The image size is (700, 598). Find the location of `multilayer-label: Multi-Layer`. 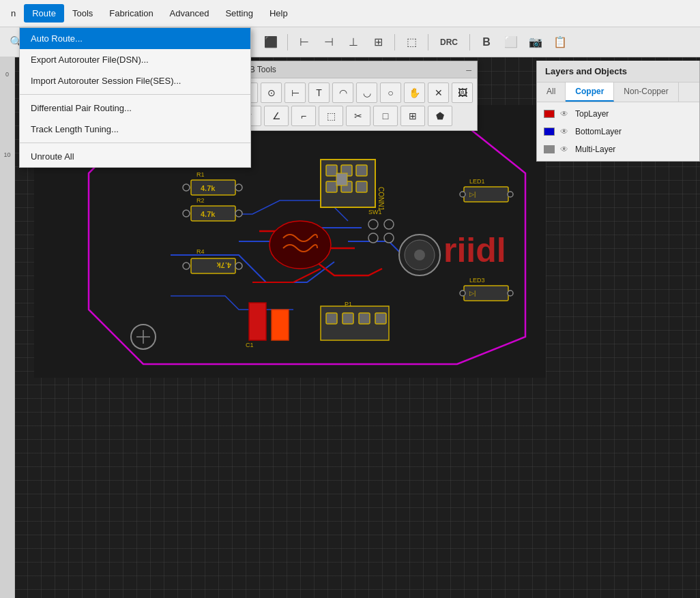

multilayer-label: Multi-Layer is located at coordinates (595, 149).